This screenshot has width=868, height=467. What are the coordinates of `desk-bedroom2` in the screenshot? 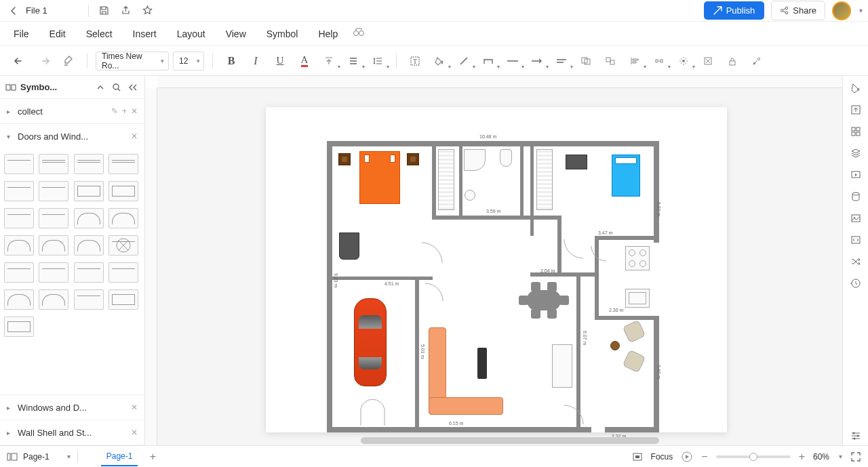 It's located at (576, 162).